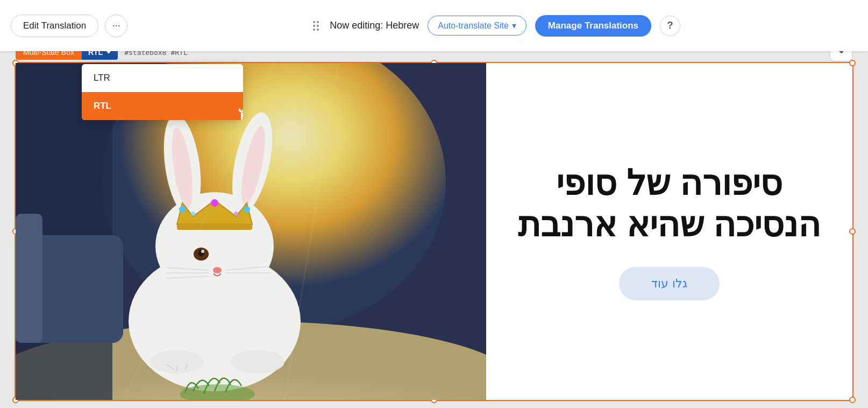 Image resolution: width=868 pixels, height=408 pixels. What do you see at coordinates (179, 54) in the screenshot?
I see `tag-rtl: #RTL` at bounding box center [179, 54].